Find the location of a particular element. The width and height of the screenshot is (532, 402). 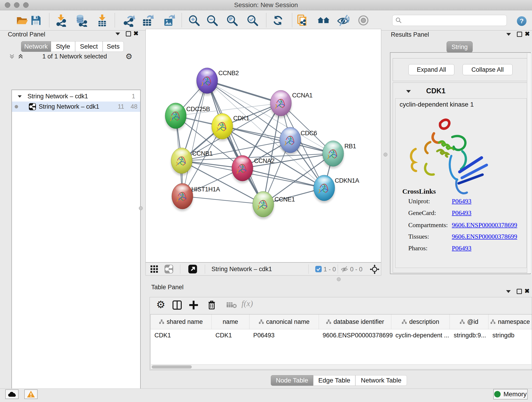

tab-network: Network is located at coordinates (36, 46).